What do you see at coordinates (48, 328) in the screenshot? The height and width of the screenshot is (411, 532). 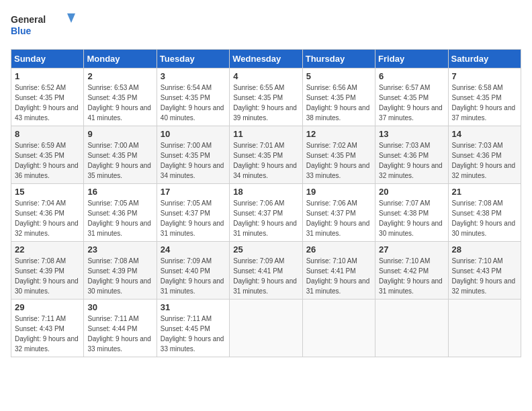 I see `calendar-day-cell: 29Sunrise: 7:11 AMSunset: 4:43 PMDayligh…` at bounding box center [48, 328].